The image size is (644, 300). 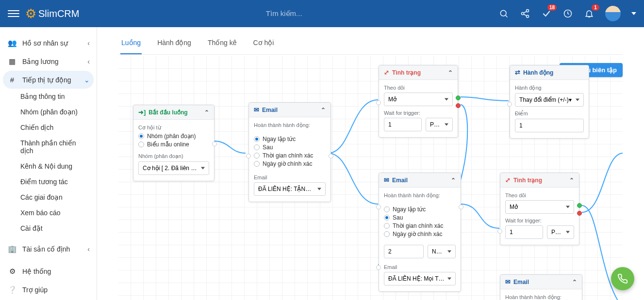 What do you see at coordinates (49, 96) in the screenshot?
I see `sidebar-sub-dashboard: Bảng thông tin` at bounding box center [49, 96].